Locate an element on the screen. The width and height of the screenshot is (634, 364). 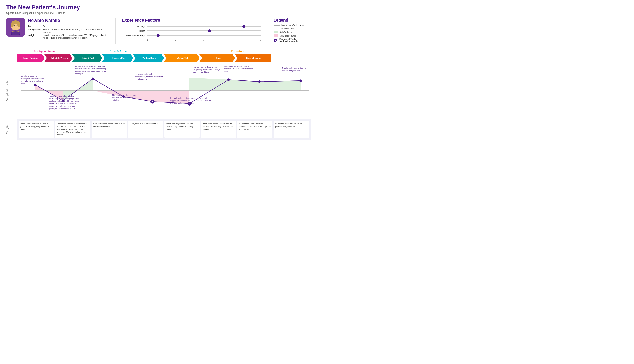
journey-chart-wrapper: Touchpoint / Interaction is located at coordinates (159, 90).